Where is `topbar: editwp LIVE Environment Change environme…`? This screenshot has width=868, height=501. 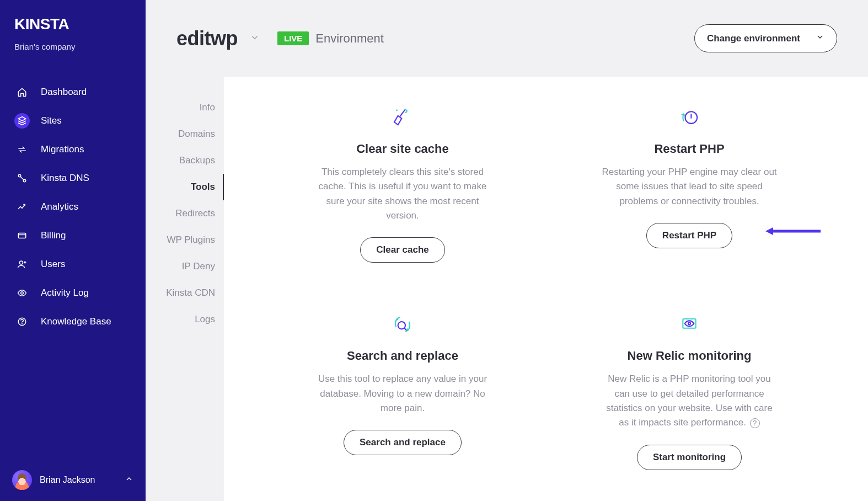
topbar: editwp LIVE Environment Change environme… is located at coordinates (507, 39).